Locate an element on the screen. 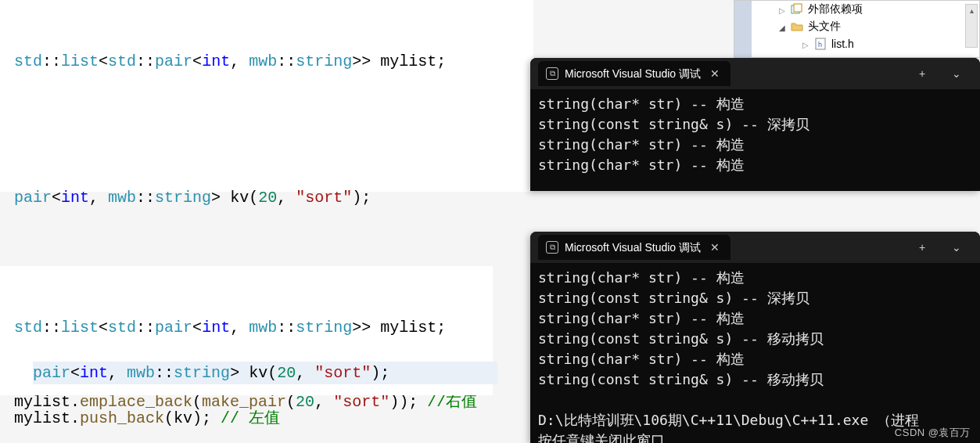 The image size is (980, 443). scroll-up-icon: ▴ is located at coordinates (971, 11).